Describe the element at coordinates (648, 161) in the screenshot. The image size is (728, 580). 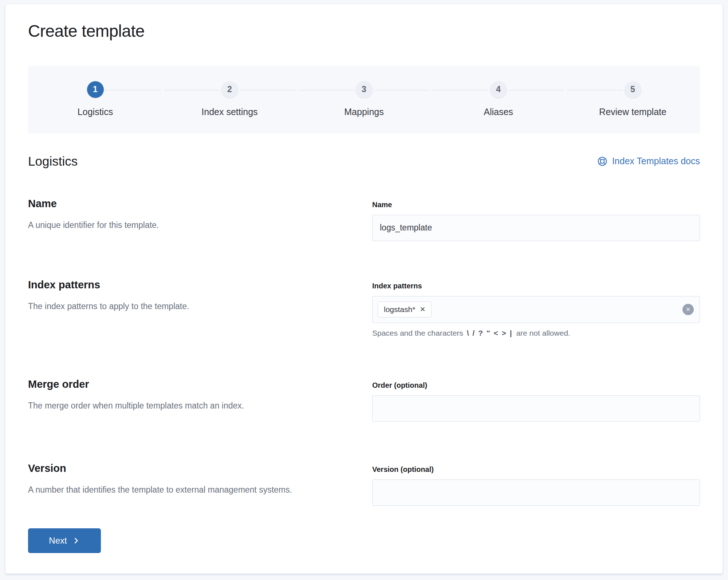
I see `index-templates-docs-link: Index Templates docs` at that location.